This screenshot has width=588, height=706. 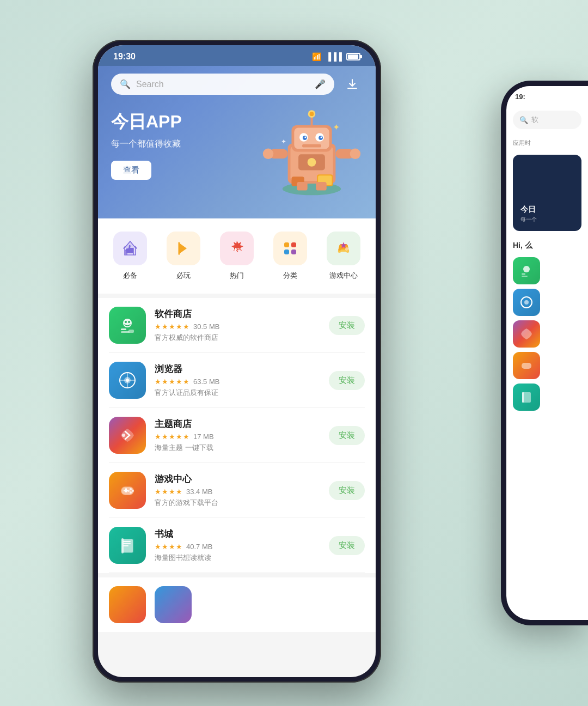 What do you see at coordinates (237, 369) in the screenshot?
I see `browser-name: 浏览器` at bounding box center [237, 369].